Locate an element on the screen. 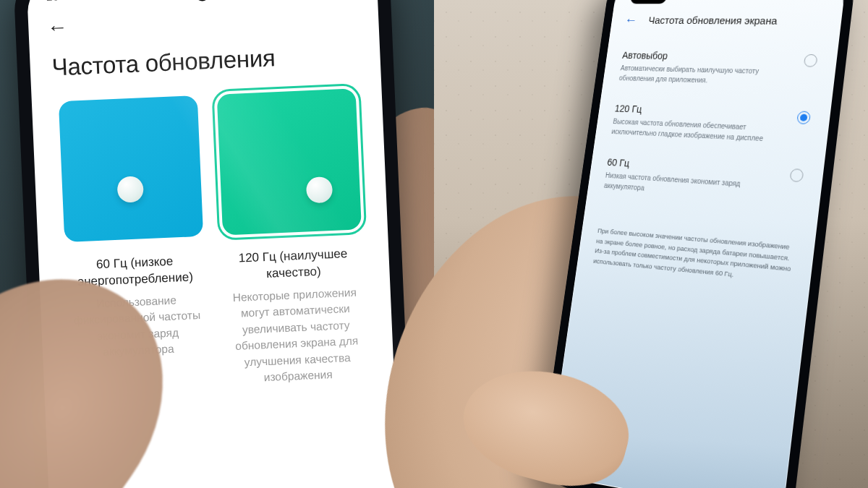  preview-120hz is located at coordinates (289, 162).